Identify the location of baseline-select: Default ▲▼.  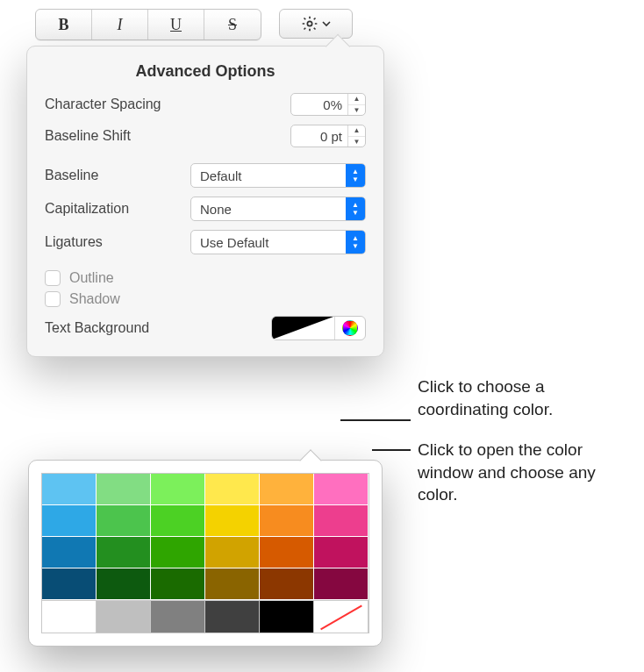
(278, 175).